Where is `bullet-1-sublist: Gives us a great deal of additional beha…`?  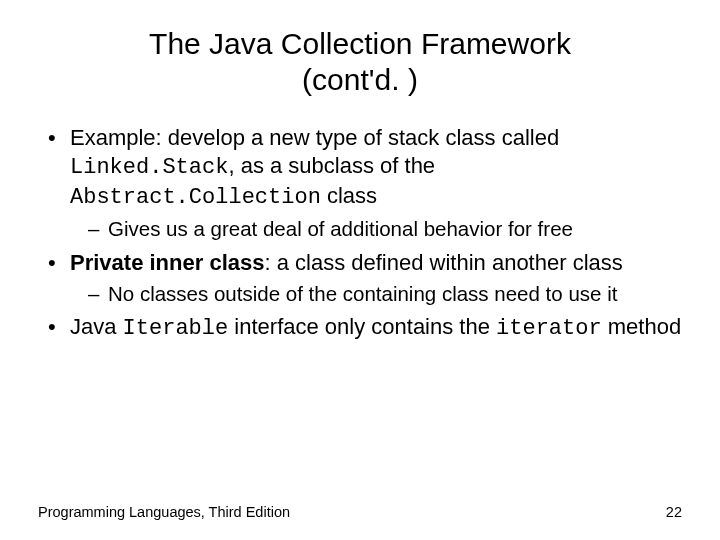
bullet-1-sublist: Gives us a great deal of additional beha… is located at coordinates (376, 229).